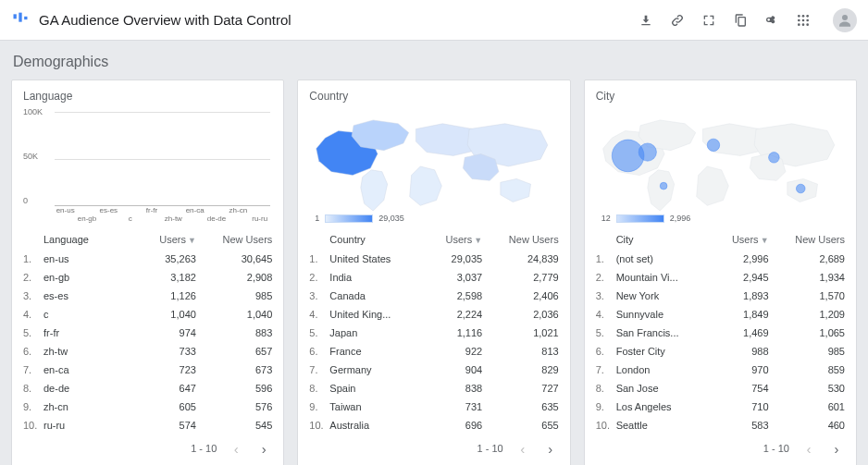 Image resolution: width=868 pixels, height=465 pixels. What do you see at coordinates (319, 296) in the screenshot?
I see `row-rank: 3.` at bounding box center [319, 296].